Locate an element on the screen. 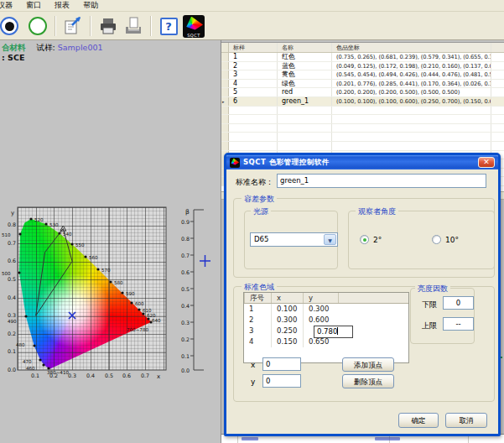 This screenshot has width=504, height=443. svg-text: 510 is located at coordinates (7, 235).